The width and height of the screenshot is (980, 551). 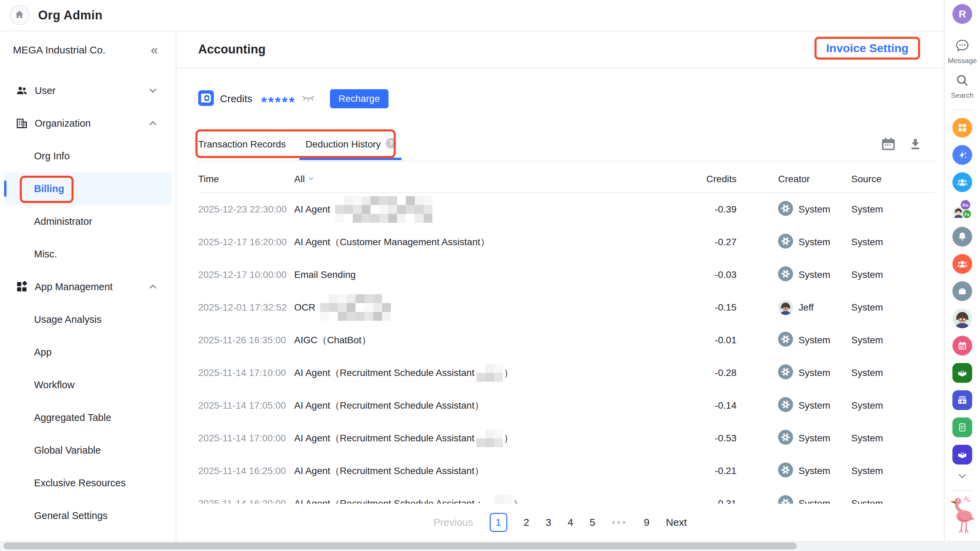 What do you see at coordinates (887, 209) in the screenshot?
I see `row-source: System` at bounding box center [887, 209].